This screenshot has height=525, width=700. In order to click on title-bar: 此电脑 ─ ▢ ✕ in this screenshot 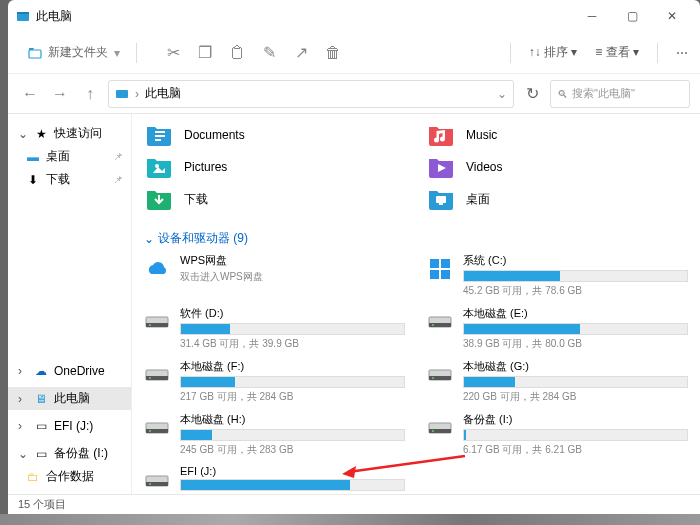, I will do `click(354, 16)`.